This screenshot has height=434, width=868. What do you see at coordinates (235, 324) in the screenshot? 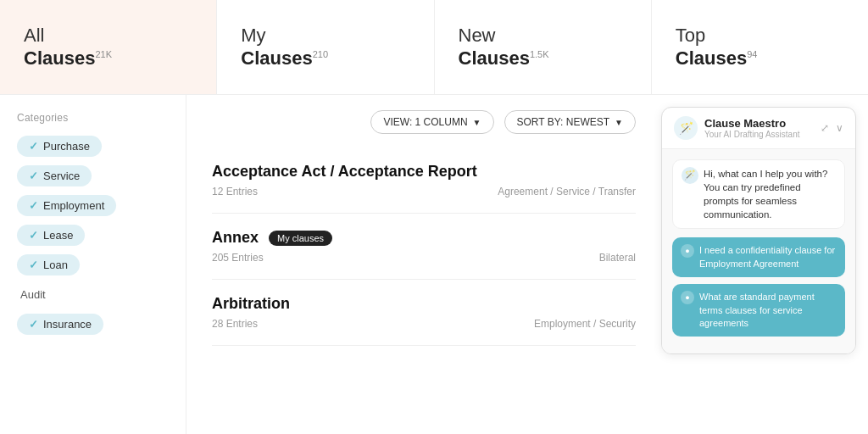
I see `clause-entries-2: 28 Entries` at bounding box center [235, 324].